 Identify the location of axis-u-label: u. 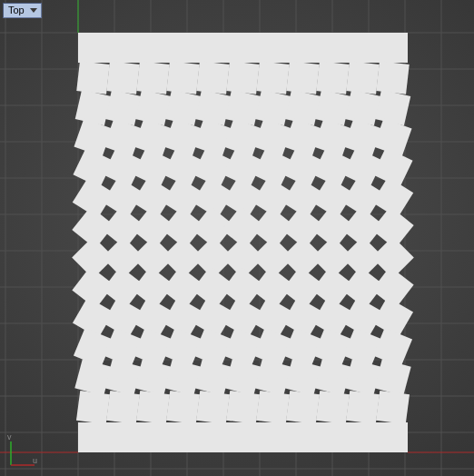
(35, 461).